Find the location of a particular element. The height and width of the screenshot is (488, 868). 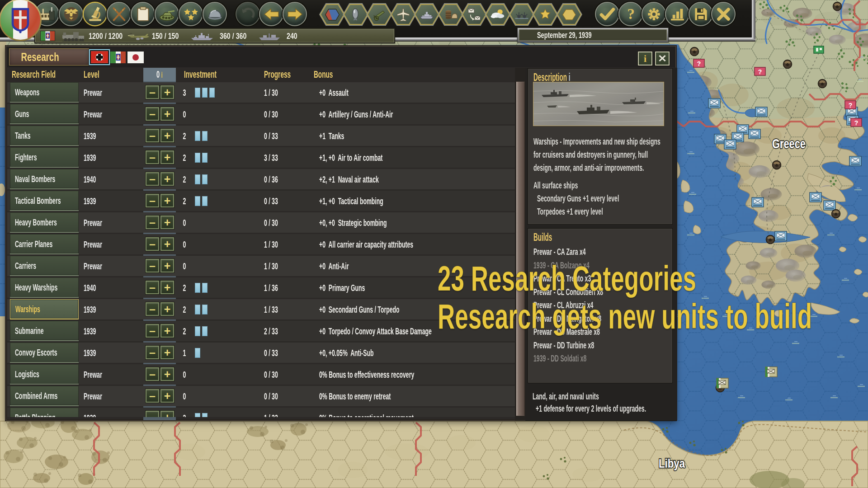

research-bonus: +1 Tanks is located at coordinates (416, 136).